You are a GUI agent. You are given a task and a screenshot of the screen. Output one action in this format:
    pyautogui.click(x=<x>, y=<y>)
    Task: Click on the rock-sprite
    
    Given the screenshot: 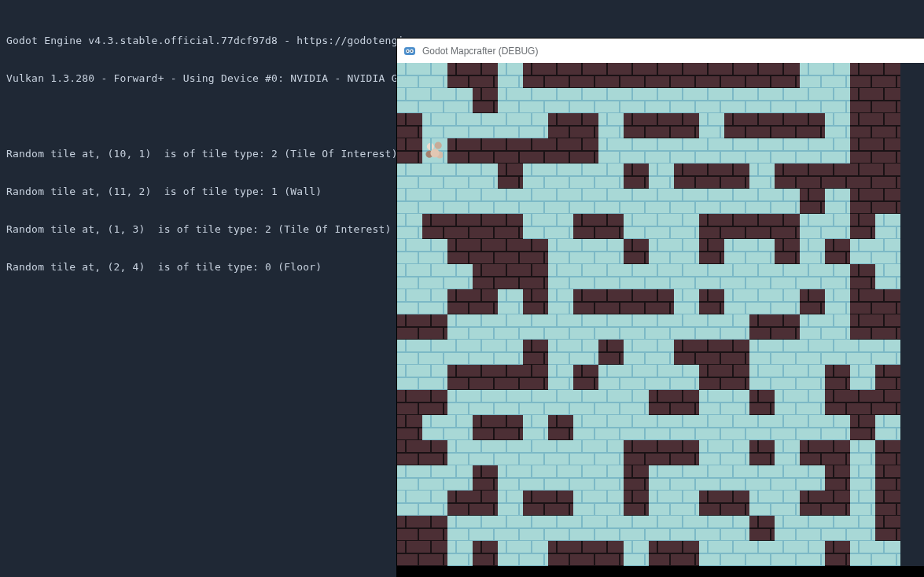 What is the action you would take?
    pyautogui.click(x=435, y=151)
    